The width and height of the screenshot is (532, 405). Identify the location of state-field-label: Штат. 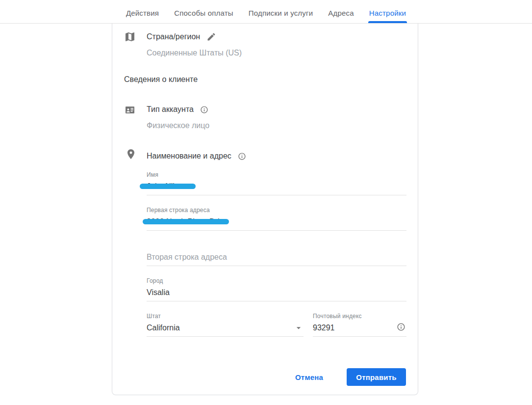
(225, 316).